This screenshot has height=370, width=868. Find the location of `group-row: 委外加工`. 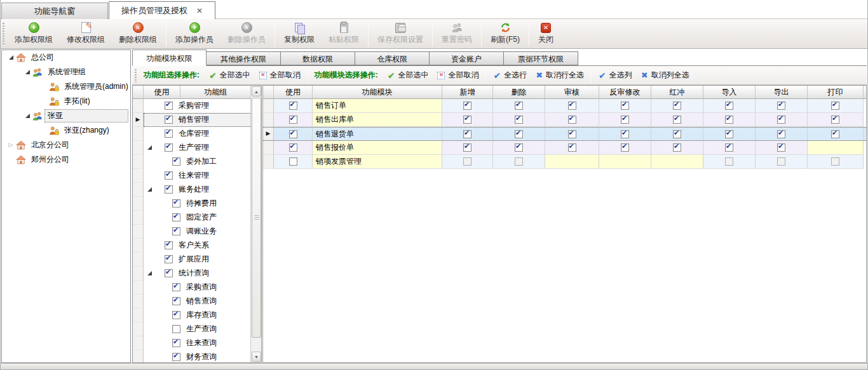

group-row: 委外加工 is located at coordinates (197, 162).